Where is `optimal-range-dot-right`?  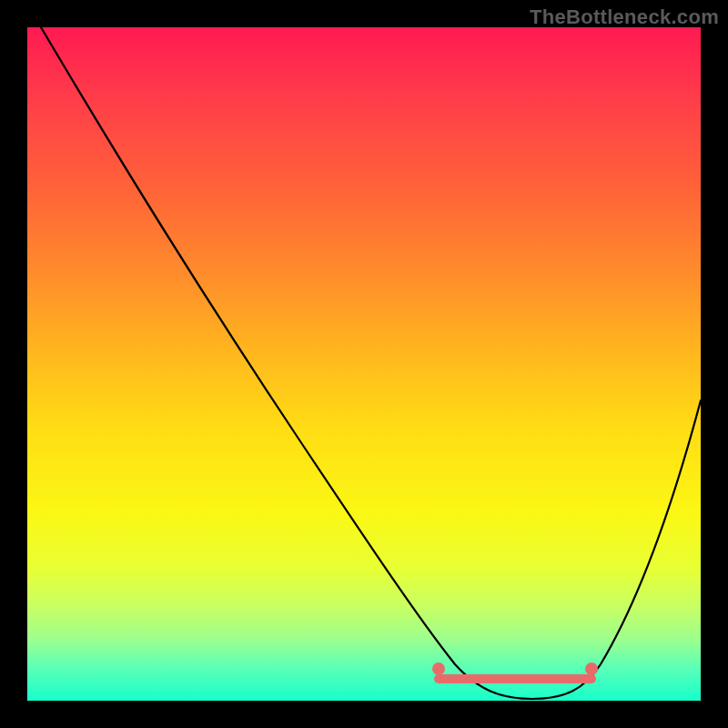 optimal-range-dot-right is located at coordinates (592, 669).